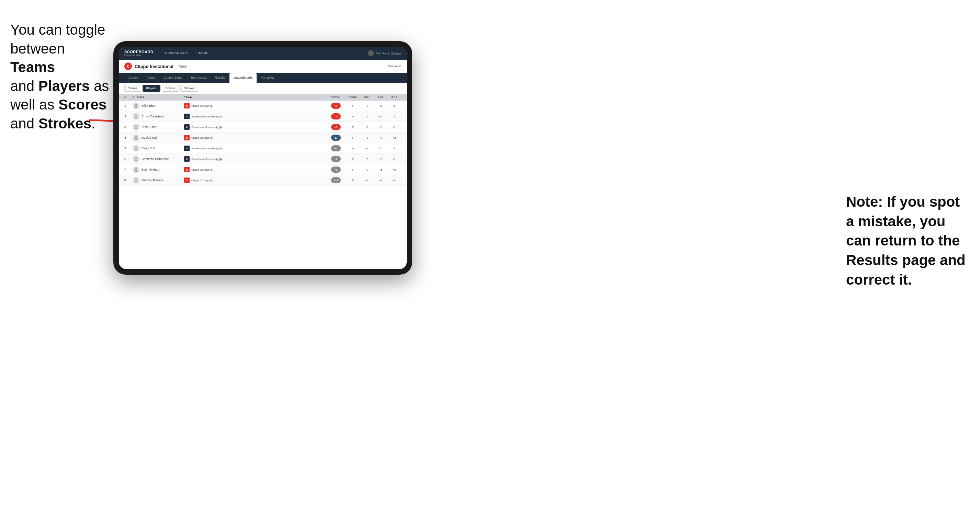  Describe the element at coordinates (262, 127) in the screenshot. I see `table-row: 3 Rich Butler ≡ Scoreboard University [A…` at that location.